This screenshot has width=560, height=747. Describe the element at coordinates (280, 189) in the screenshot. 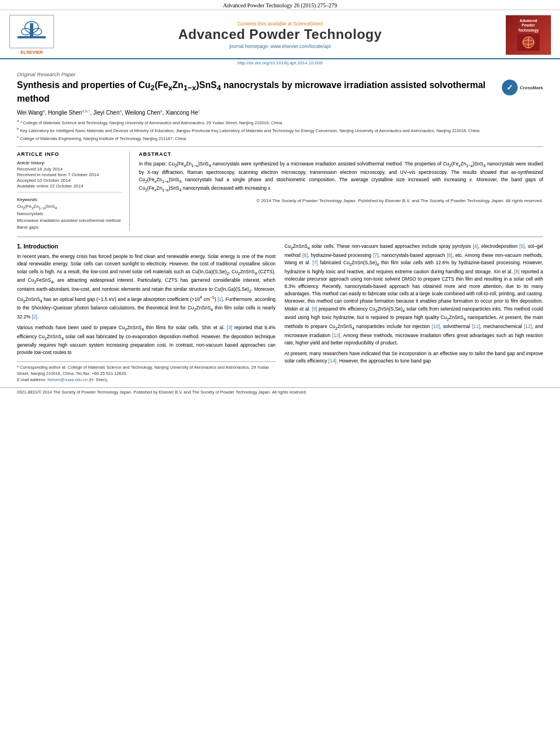

I see `article-info-abstract: ARTICLE INFO Article history: Received 1…` at that location.